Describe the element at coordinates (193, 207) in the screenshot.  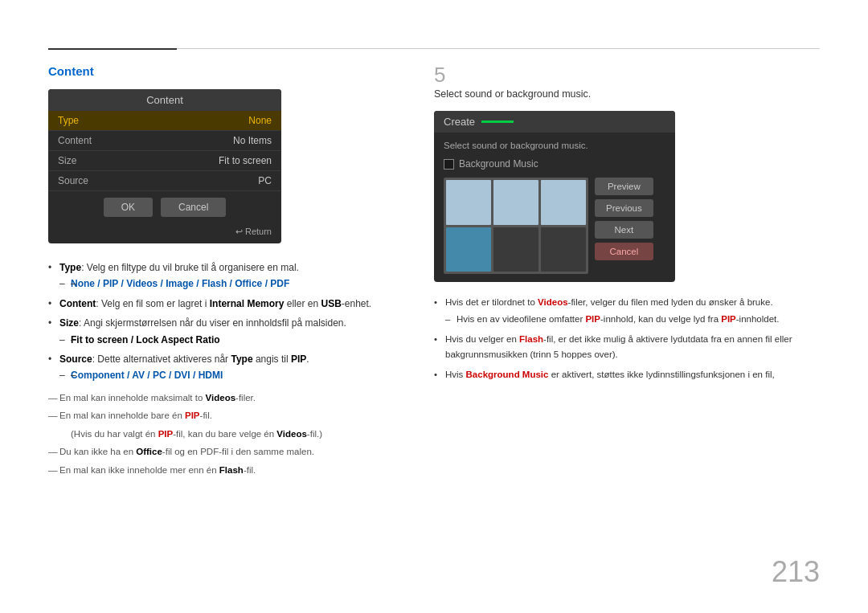
I see `cancel-button: Cancel` at that location.